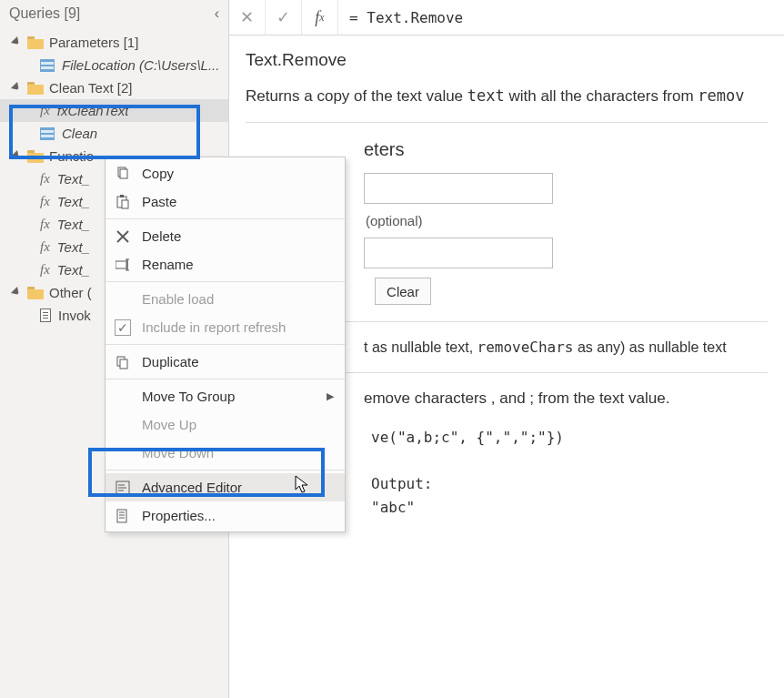 The width and height of the screenshot is (784, 698). Describe the element at coordinates (140, 66) in the screenshot. I see `query-label: FileLocation (C:\Users\L...` at that location.